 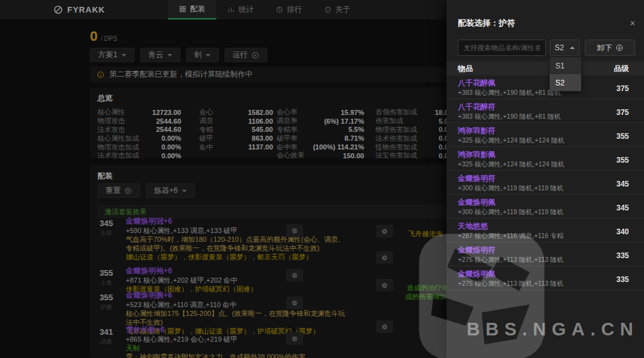 What do you see at coordinates (192, 10) in the screenshot?
I see `tab-gearing: 配装` at bounding box center [192, 10].